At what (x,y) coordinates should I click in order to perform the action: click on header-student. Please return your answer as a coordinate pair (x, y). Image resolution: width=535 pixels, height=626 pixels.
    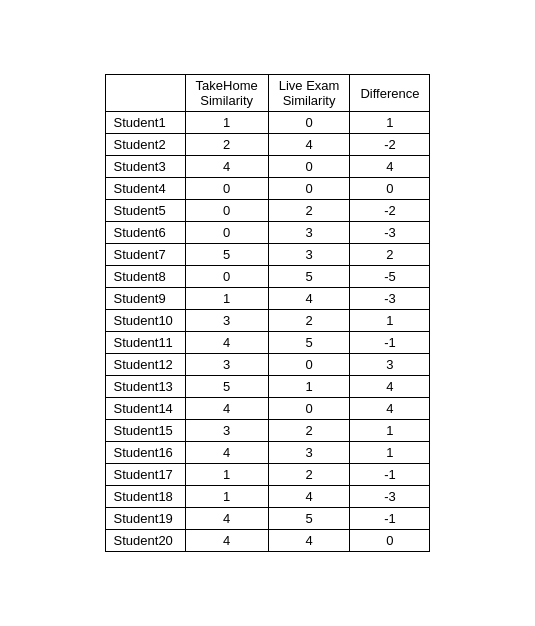
    Looking at the image, I should click on (145, 94).